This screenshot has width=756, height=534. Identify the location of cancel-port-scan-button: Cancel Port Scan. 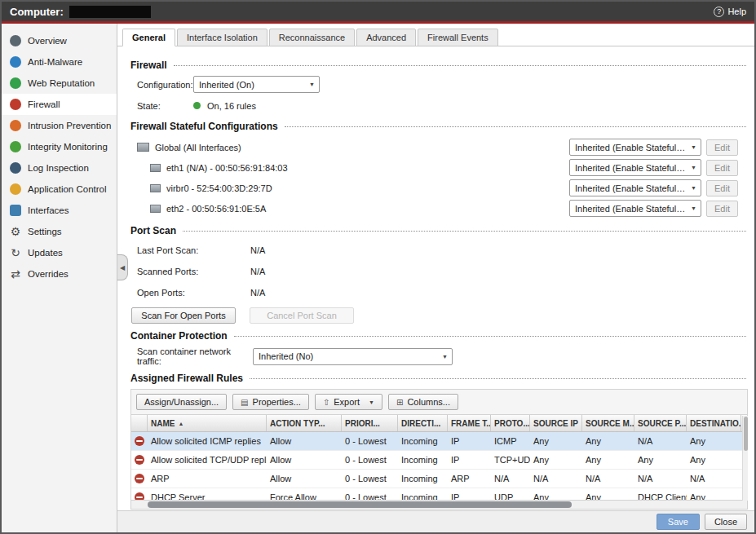
(302, 316).